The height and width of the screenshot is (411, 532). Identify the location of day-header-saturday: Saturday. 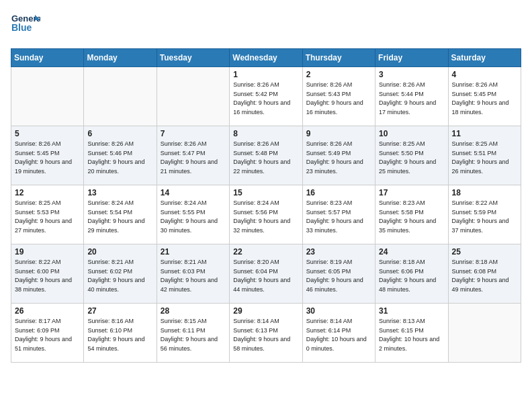
(484, 58).